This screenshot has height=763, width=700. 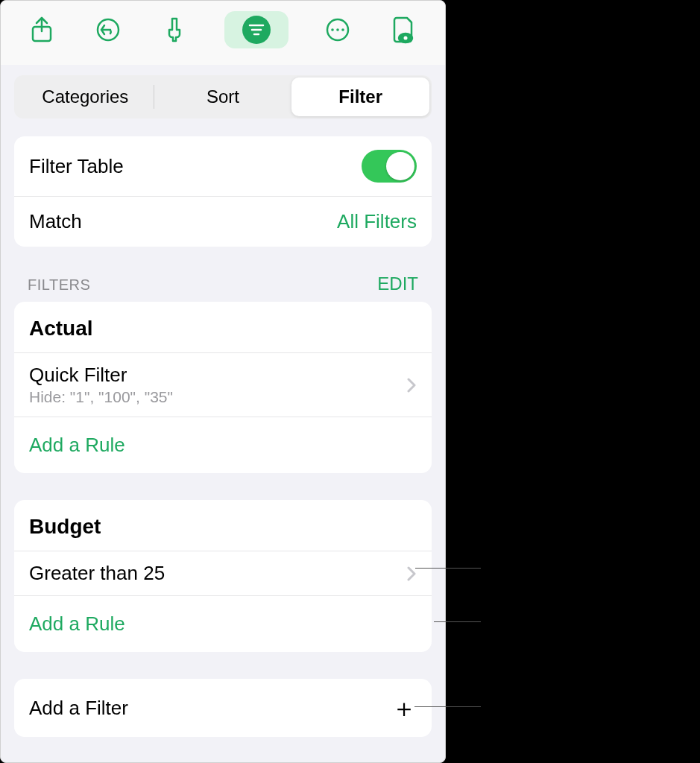 What do you see at coordinates (361, 97) in the screenshot?
I see `tab-filter: Filter` at bounding box center [361, 97].